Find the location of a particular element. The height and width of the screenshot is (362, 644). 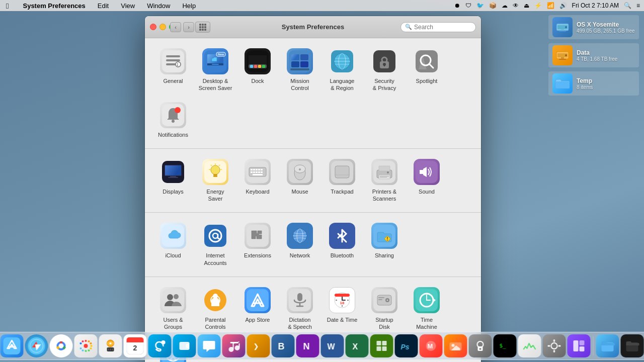

sound-label: Sound is located at coordinates (427, 192).